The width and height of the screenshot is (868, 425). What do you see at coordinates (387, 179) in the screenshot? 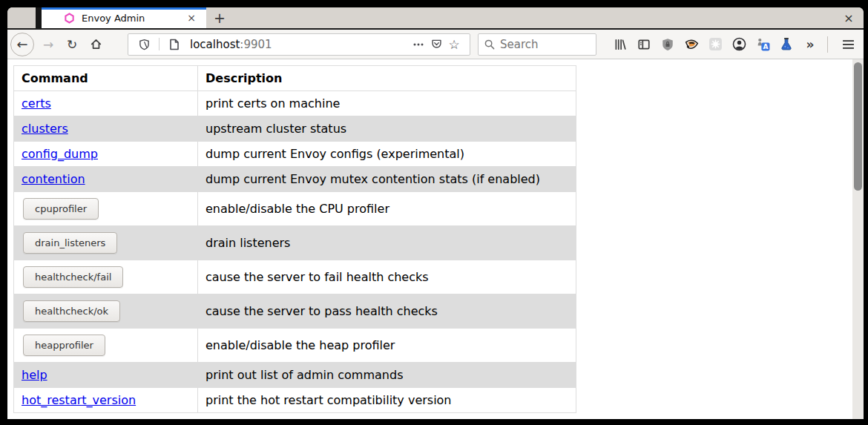
I see `description-cell: dump current Envoy mutex contention stat…` at bounding box center [387, 179].